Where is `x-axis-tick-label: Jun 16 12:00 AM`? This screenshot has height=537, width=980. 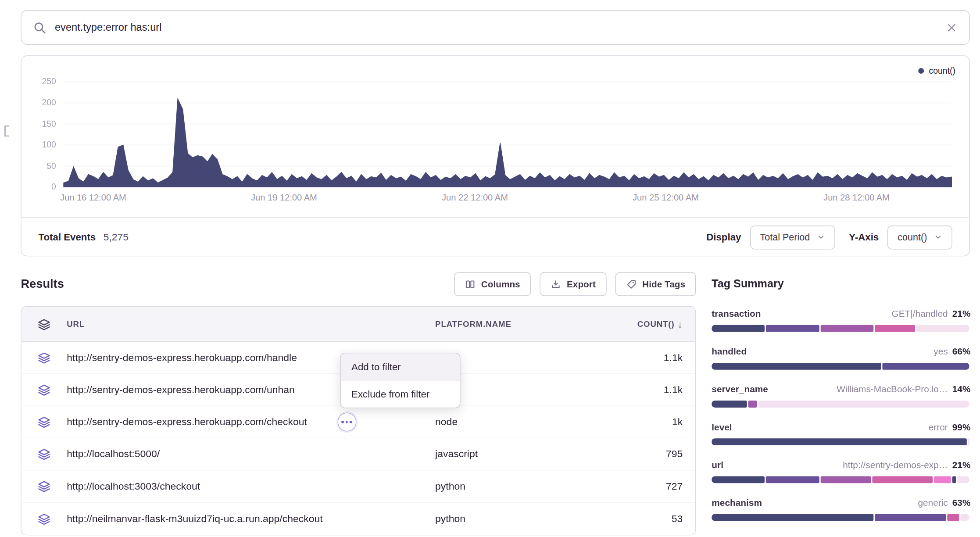
x-axis-tick-label: Jun 16 12:00 AM is located at coordinates (93, 197).